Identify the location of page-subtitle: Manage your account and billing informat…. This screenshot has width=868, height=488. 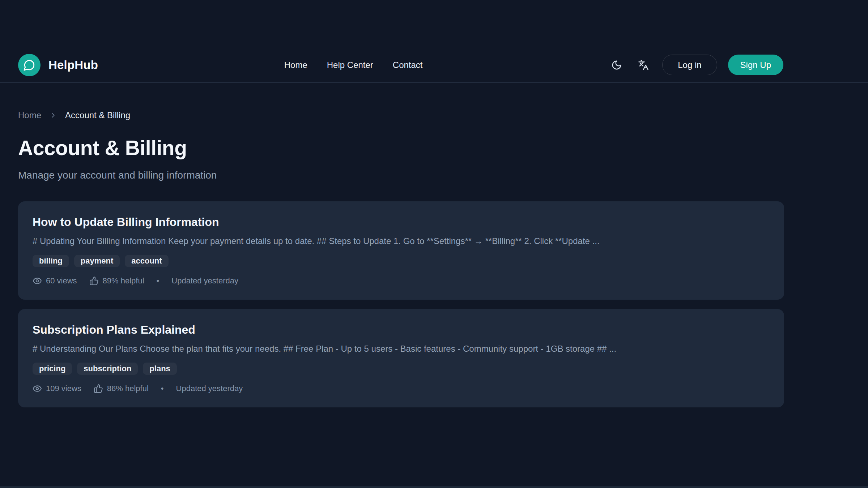
(401, 175).